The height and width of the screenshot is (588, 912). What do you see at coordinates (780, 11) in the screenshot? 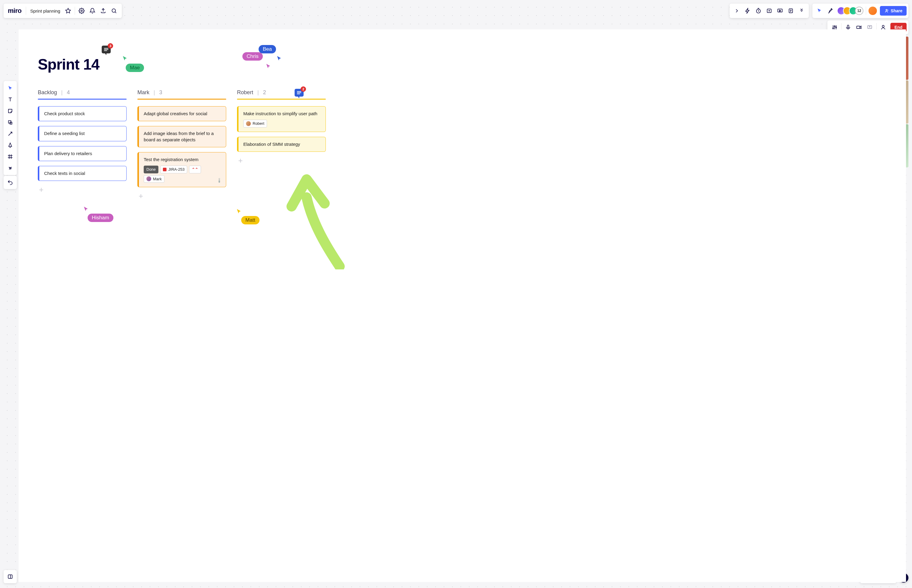
I see `present-icon` at bounding box center [780, 11].